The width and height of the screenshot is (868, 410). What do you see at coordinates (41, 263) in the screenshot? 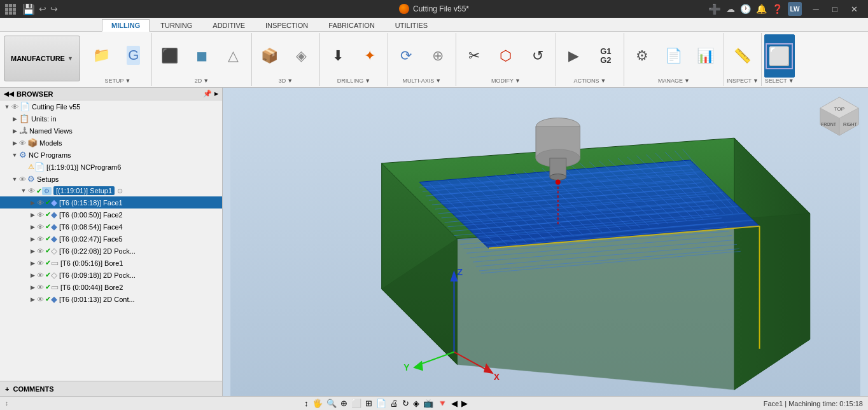
I see `tree-vis-bore1: 👁` at bounding box center [41, 263].